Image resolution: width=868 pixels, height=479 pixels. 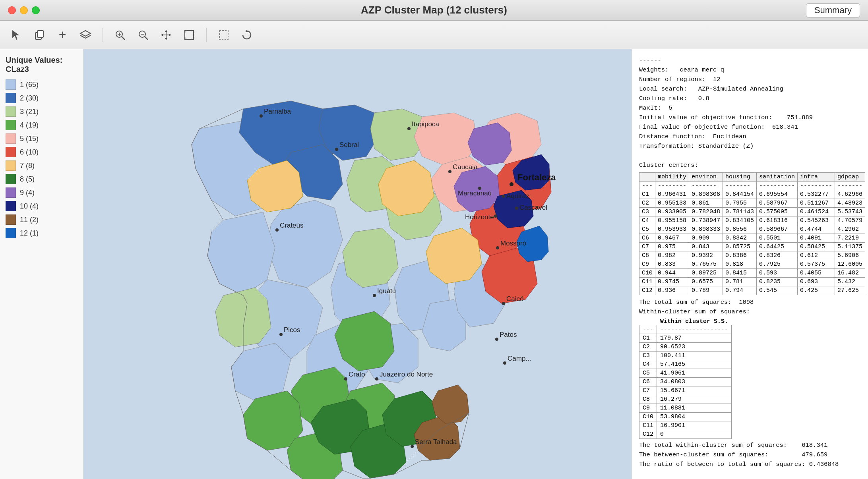 I want to click on col-header-id, so click(x=647, y=177).